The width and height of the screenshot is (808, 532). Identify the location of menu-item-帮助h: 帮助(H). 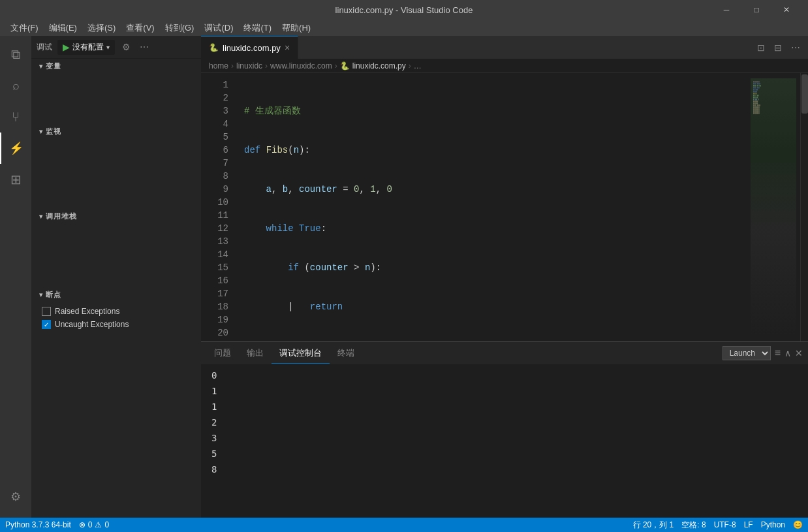
(296, 28).